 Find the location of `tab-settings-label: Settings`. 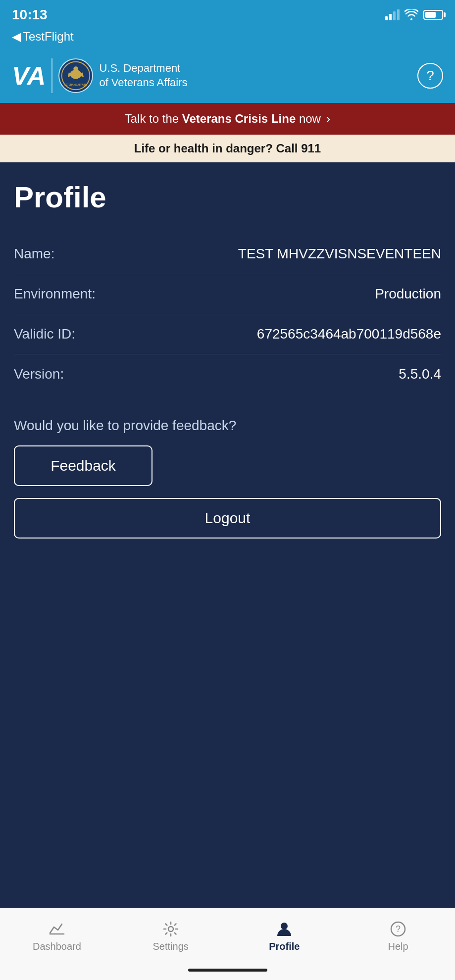

tab-settings-label: Settings is located at coordinates (170, 946).